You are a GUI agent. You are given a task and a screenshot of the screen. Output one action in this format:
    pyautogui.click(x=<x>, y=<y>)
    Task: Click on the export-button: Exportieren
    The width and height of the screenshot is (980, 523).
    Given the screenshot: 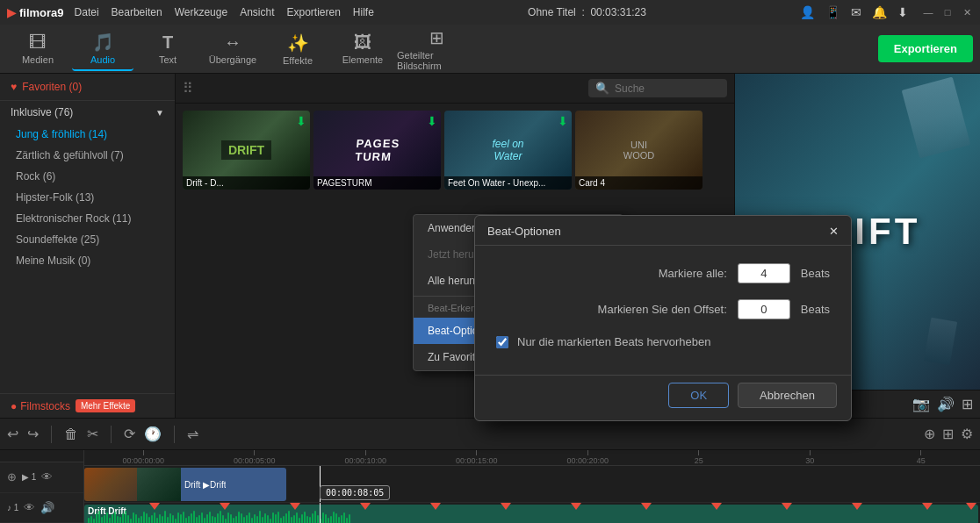 What is the action you would take?
    pyautogui.click(x=926, y=49)
    